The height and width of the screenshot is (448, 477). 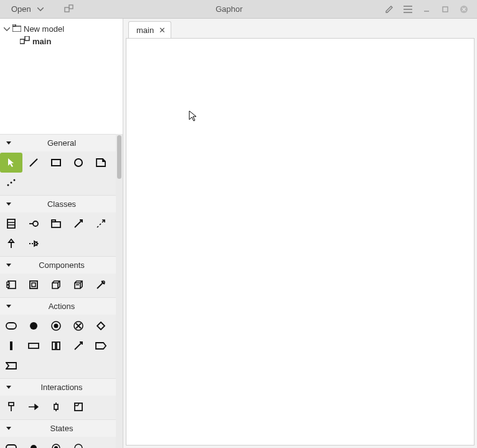 I want to click on ellipse-tool, so click(x=78, y=163).